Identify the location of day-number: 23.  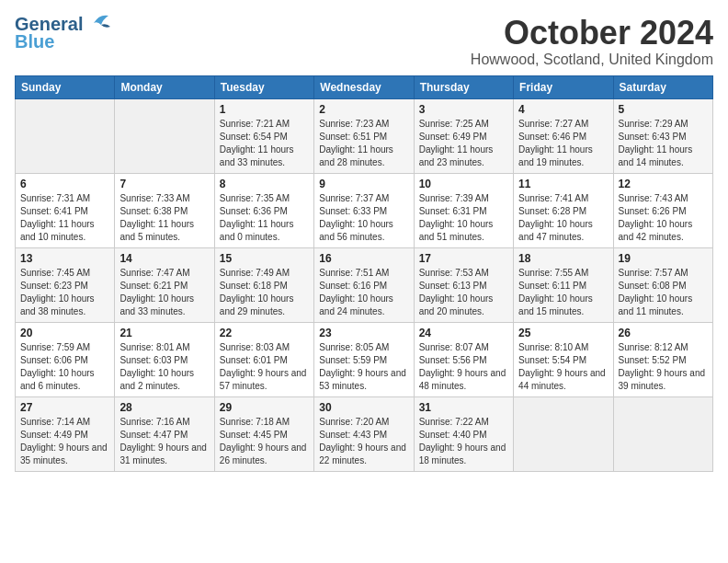
(364, 333).